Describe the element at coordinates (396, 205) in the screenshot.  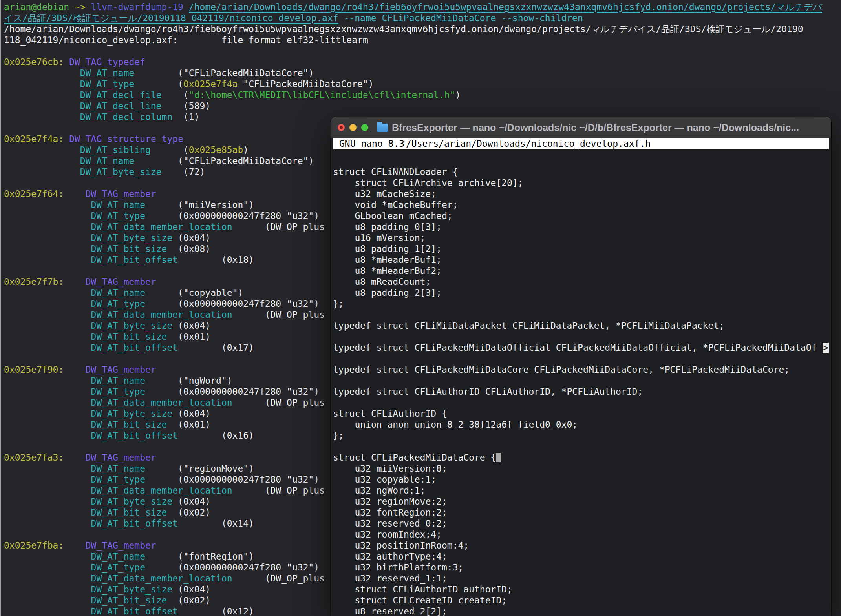
I see `code-text: void *mCacheBuffer;` at that location.